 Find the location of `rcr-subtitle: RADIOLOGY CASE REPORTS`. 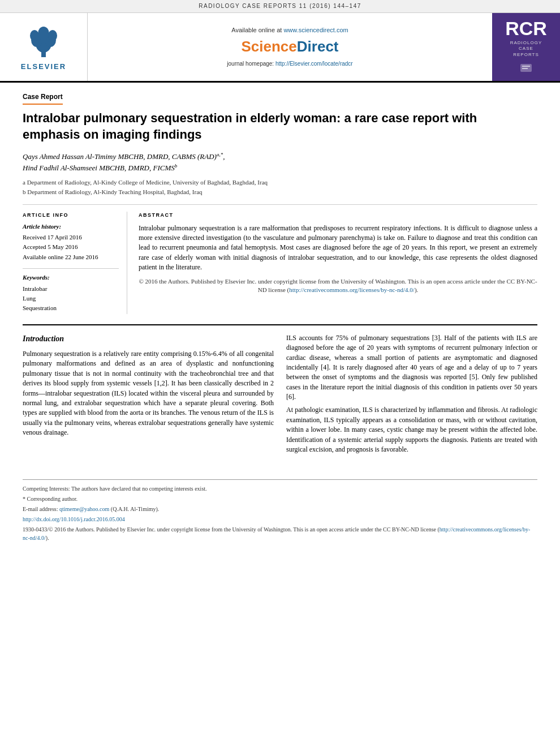

rcr-subtitle: RADIOLOGY CASE REPORTS is located at coordinates (526, 49).